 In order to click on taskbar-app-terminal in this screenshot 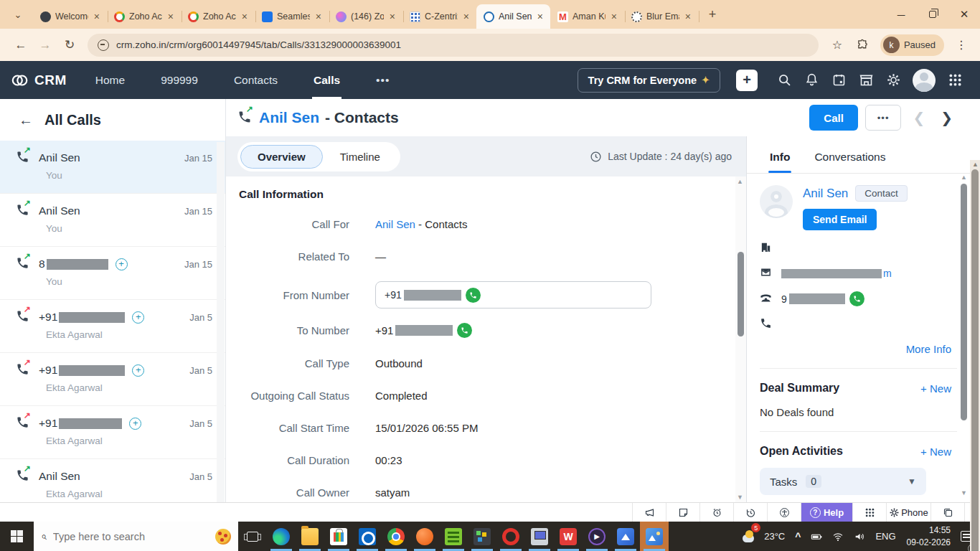, I will do `click(482, 537)`.